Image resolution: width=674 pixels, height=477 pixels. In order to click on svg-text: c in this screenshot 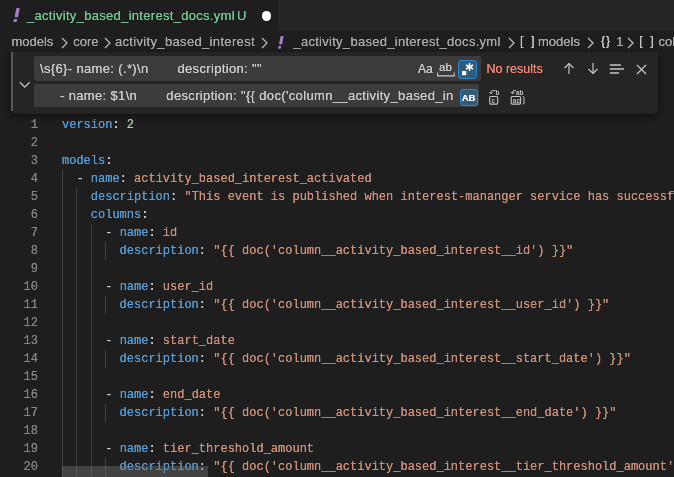, I will do `click(493, 100)`.